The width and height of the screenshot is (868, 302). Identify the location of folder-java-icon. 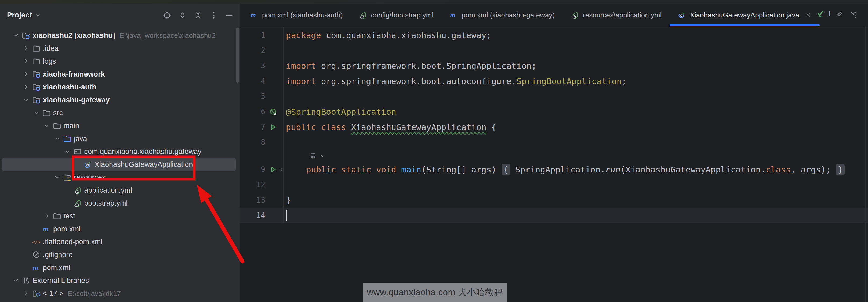
(67, 139).